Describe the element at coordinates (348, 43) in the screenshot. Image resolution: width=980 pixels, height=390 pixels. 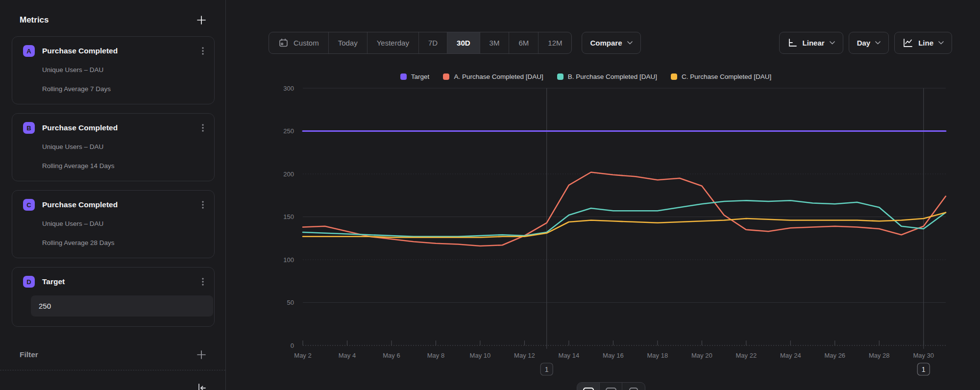
I see `date-range-today: Today` at that location.